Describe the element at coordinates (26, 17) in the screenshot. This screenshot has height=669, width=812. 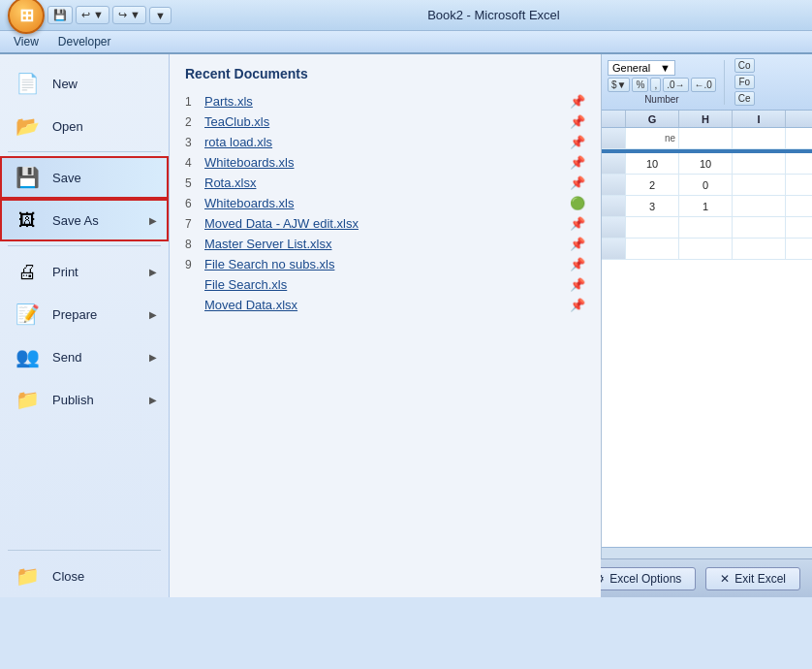
I see `office-button: ⊞` at that location.